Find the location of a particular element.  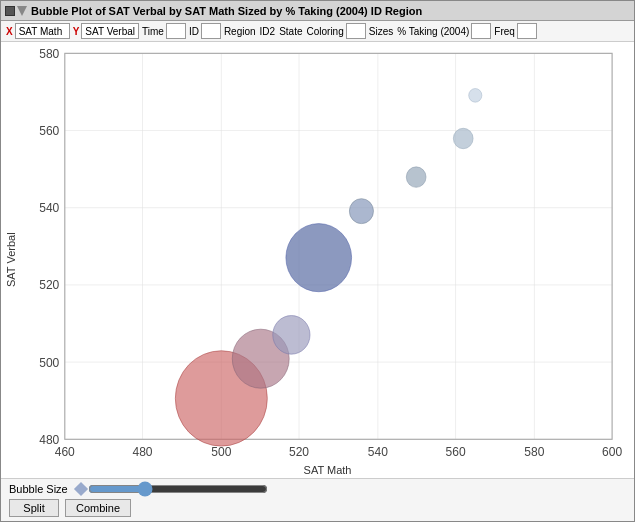

state-item: State is located at coordinates (290, 32).